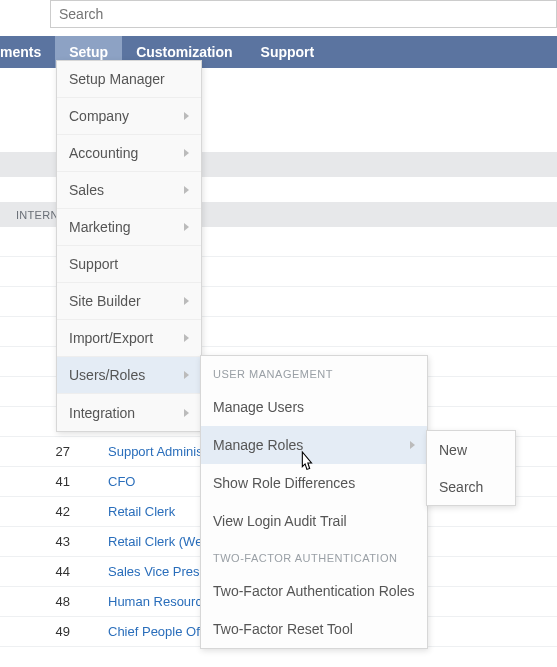 This screenshot has height=667, width=557. Describe the element at coordinates (314, 521) in the screenshot. I see `submenu-item: View Login Audit Trail` at that location.